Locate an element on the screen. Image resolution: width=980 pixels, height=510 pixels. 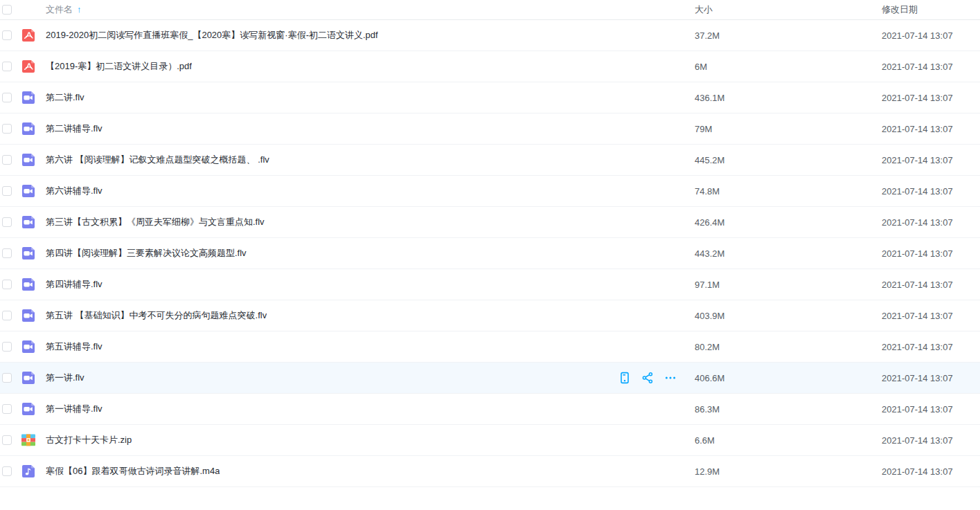
zip-file-icon is located at coordinates (33, 440).